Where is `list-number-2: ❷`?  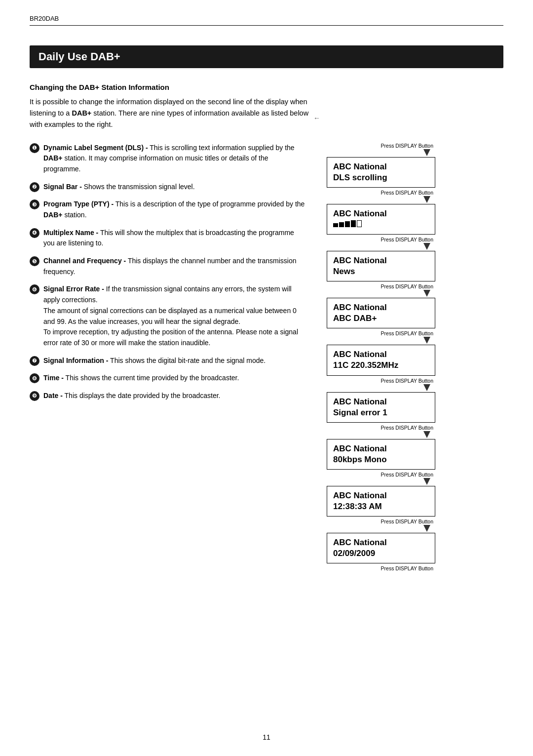
list-number-2: ❷ is located at coordinates (35, 187).